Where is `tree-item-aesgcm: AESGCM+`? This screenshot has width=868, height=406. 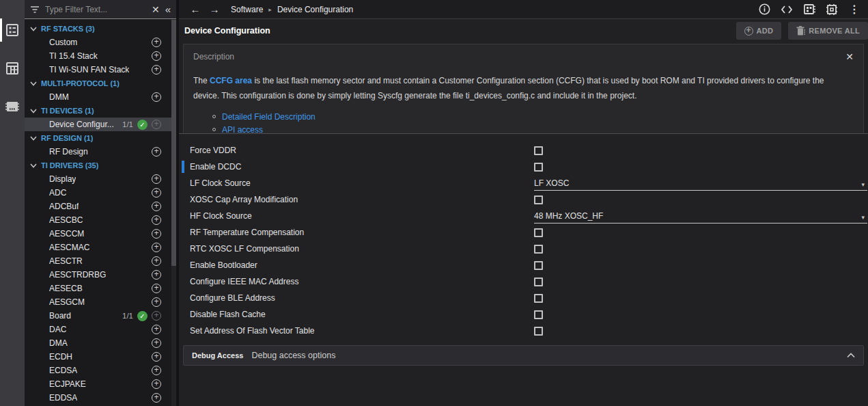
tree-item-aesgcm: AESGCM+ is located at coordinates (100, 302).